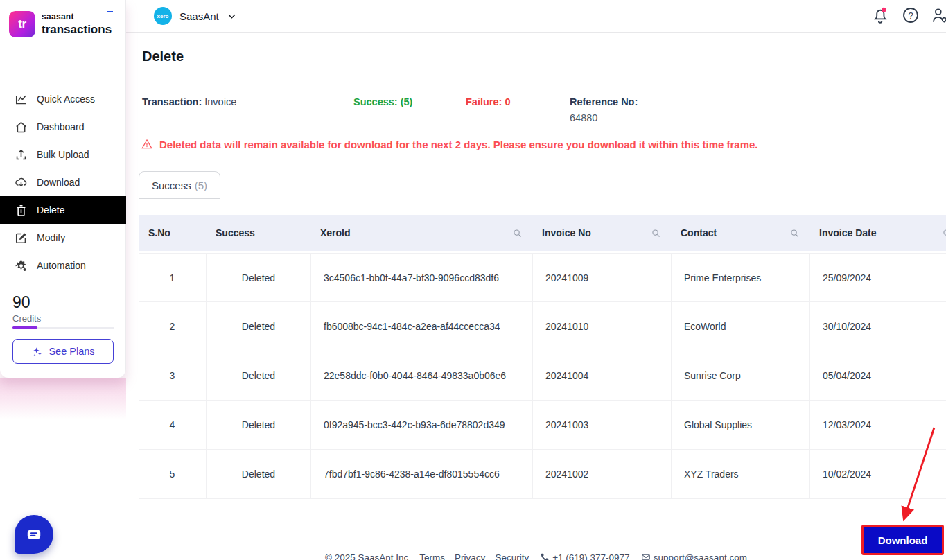 The image size is (946, 560). I want to click on footer: © 2025 SaasAnt Inc Terms Privacy Securit…, so click(536, 556).